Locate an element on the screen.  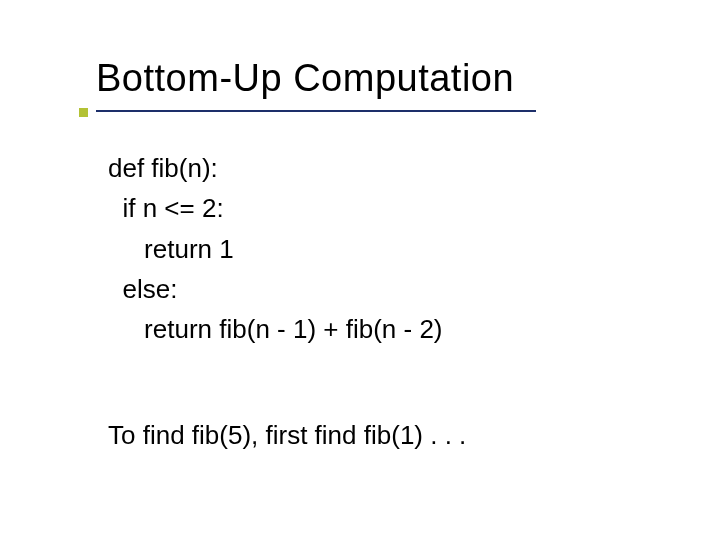
code-line-3: return 1 is located at coordinates (171, 249).